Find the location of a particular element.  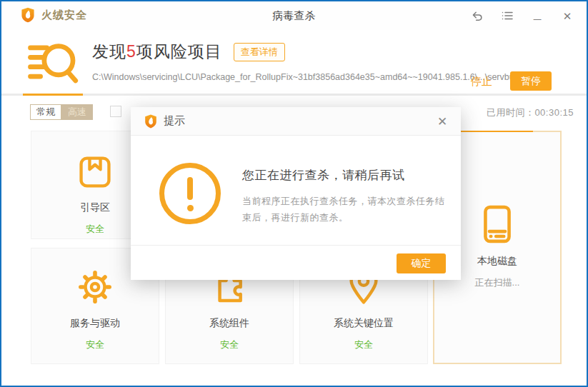

found-summary: 发现5项风险项目 查看详情 is located at coordinates (189, 51).